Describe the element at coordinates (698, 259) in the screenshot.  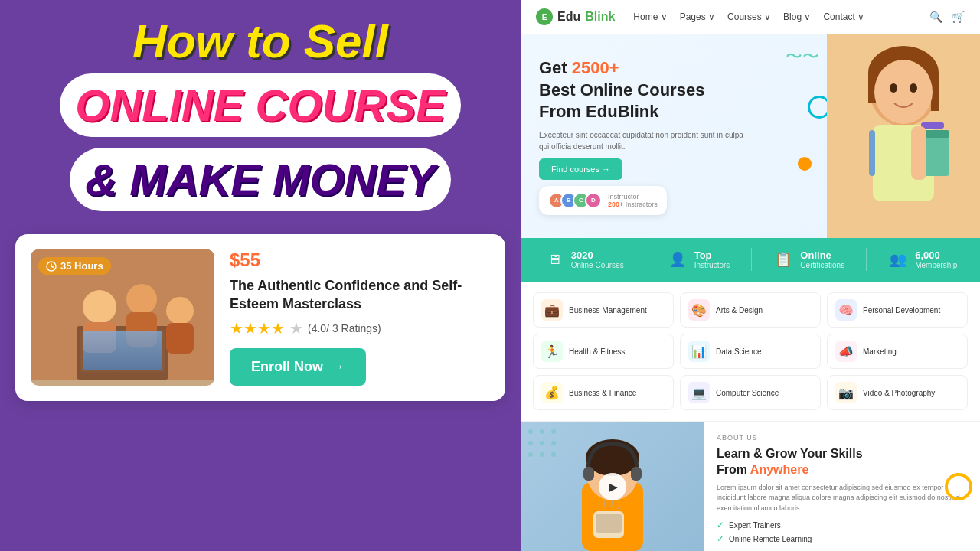
I see `stat-instructors: 👤 Top Instructors` at that location.